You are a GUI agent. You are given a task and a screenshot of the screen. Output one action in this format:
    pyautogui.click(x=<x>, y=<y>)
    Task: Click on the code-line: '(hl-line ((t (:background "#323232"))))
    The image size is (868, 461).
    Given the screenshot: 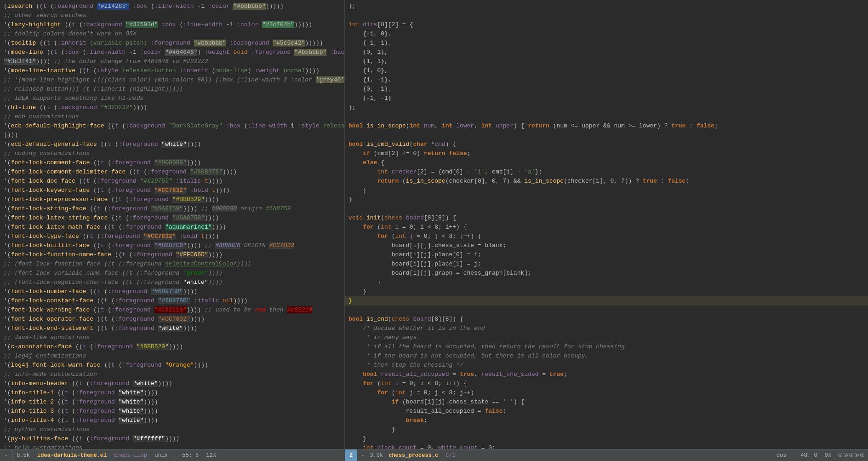 What is the action you would take?
    pyautogui.click(x=172, y=108)
    